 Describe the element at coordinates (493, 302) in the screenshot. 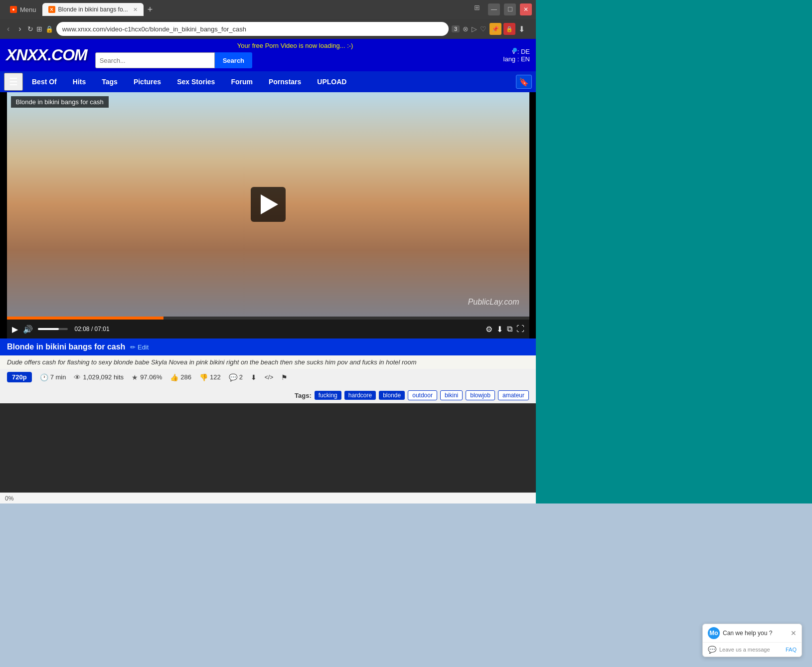

I see `video-watermark: PublicLay.com` at that location.